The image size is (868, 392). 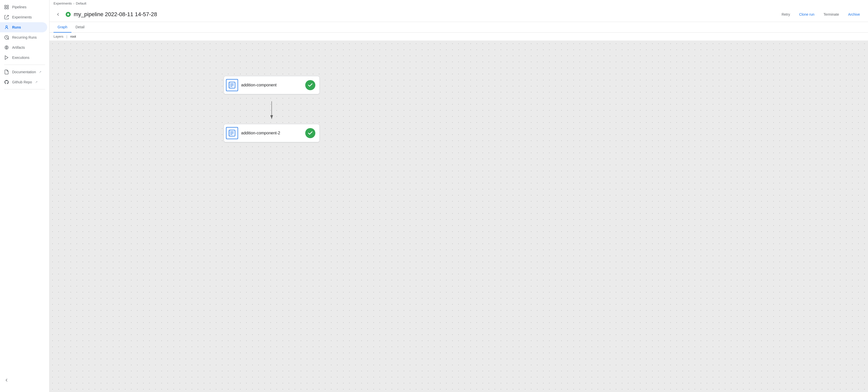 What do you see at coordinates (821, 14) in the screenshot?
I see `header-actions: Retry Clone run Terminate Archive` at bounding box center [821, 14].